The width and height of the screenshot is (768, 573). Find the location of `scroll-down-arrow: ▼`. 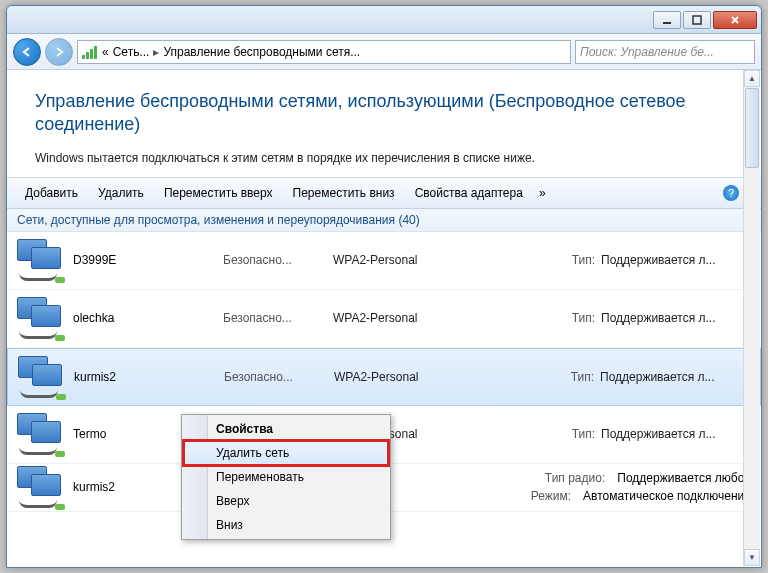

scroll-down-arrow: ▼ is located at coordinates (752, 558).